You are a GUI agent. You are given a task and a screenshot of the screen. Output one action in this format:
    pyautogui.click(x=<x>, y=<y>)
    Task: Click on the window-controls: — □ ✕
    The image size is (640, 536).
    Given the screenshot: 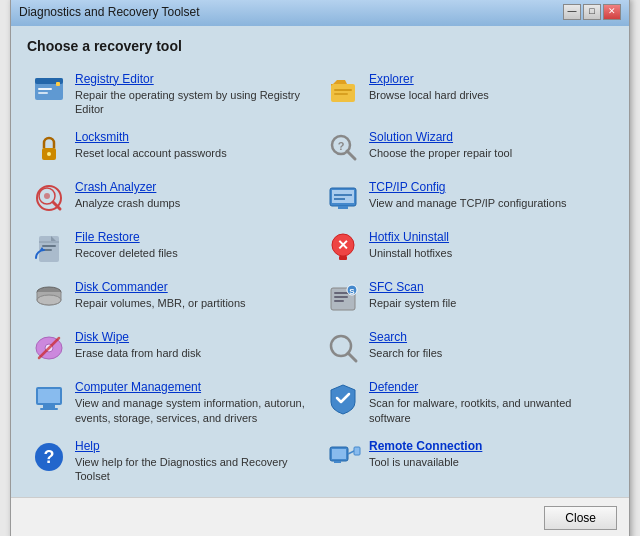 What is the action you would take?
    pyautogui.click(x=592, y=12)
    